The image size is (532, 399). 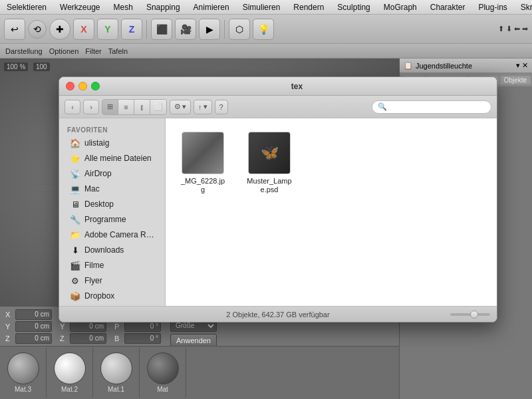 What do you see at coordinates (400, 7) in the screenshot?
I see `menu-item-mograph: MoGraph` at bounding box center [400, 7].